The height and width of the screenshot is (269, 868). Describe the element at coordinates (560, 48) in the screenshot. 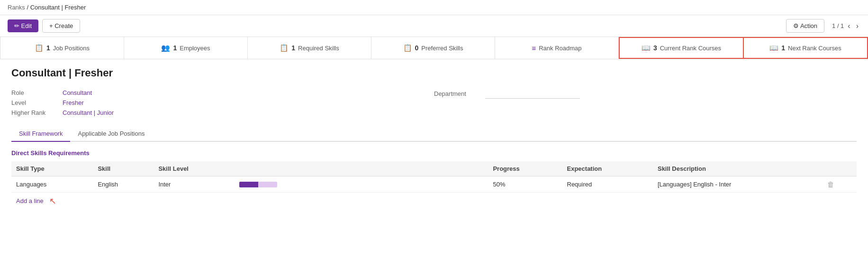

I see `rank-roadmap-label: Rank Roadmap` at that location.